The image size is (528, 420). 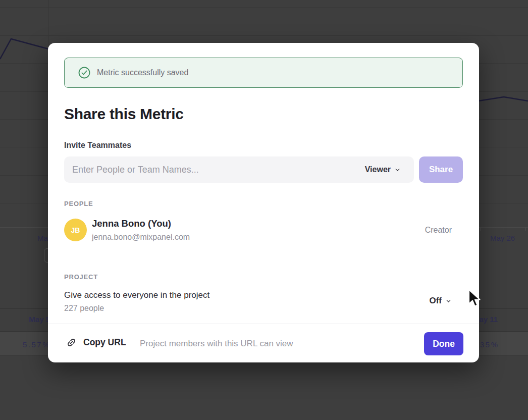 I want to click on project-access-value: Off, so click(x=435, y=301).